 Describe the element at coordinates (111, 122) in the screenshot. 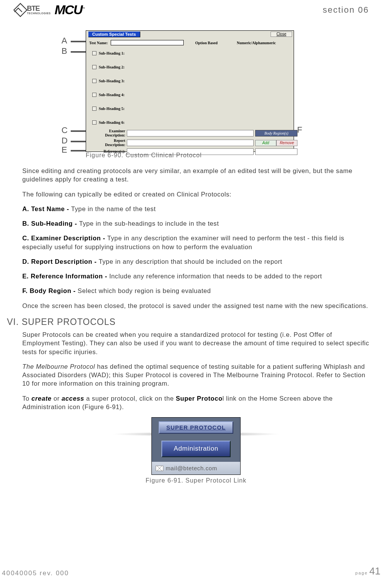

I see `subheading-label: Sub-Heading 6:` at that location.